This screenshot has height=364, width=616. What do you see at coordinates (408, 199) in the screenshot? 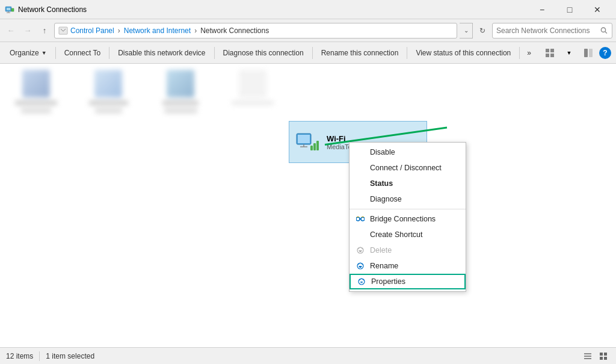
I see `ctx-diagnose: Diagnose` at bounding box center [408, 199].